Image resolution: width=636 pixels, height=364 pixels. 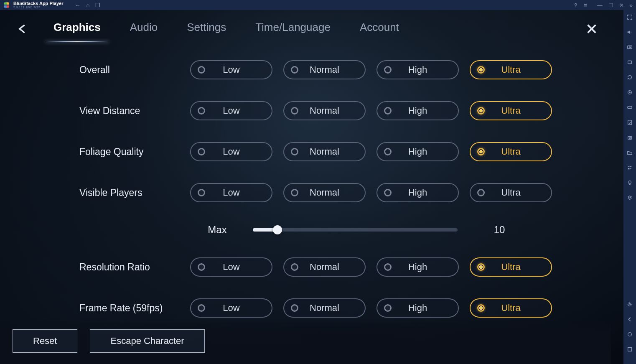 I want to click on help-icon: ?, so click(x=576, y=5).